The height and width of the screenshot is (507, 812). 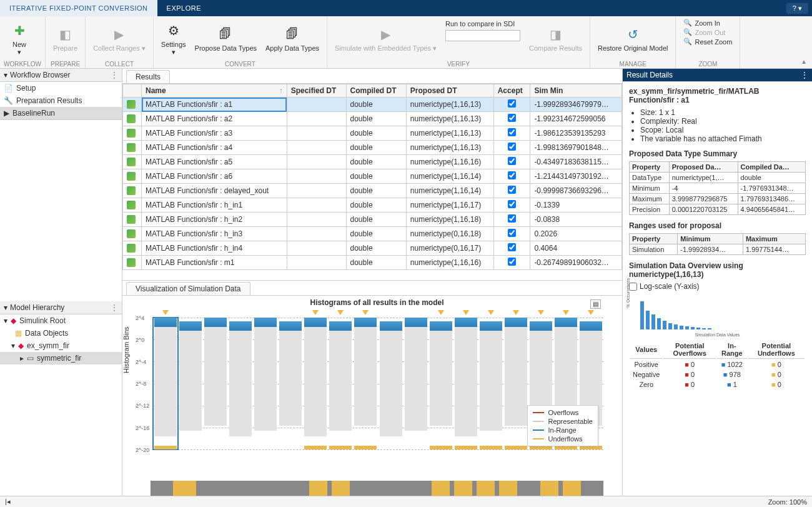 What do you see at coordinates (372, 105) in the screenshot?
I see `table-row: MATLAB Function/sfir : a1doublenumericty…` at bounding box center [372, 105].